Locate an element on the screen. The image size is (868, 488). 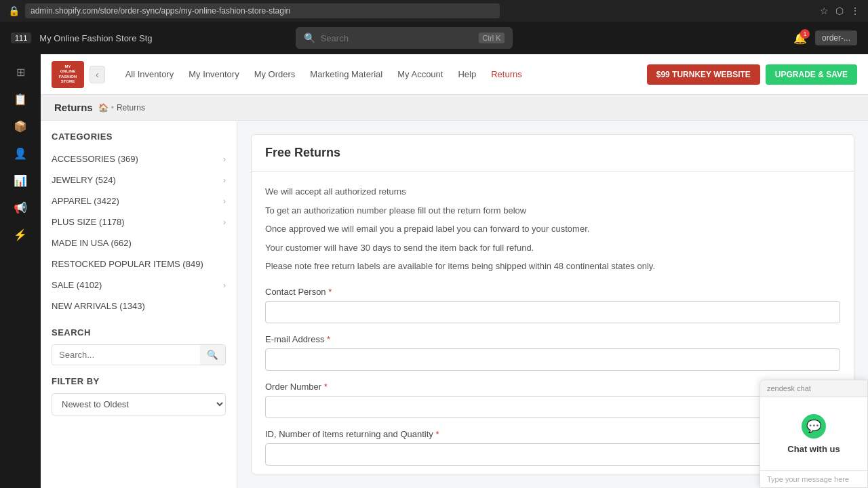
category-sale: SALE (4102) › is located at coordinates (138, 285).